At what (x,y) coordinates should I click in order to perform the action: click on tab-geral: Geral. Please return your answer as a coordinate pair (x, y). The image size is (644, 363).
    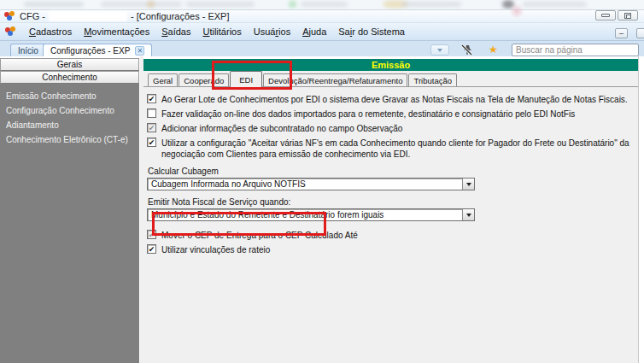
    Looking at the image, I should click on (162, 80).